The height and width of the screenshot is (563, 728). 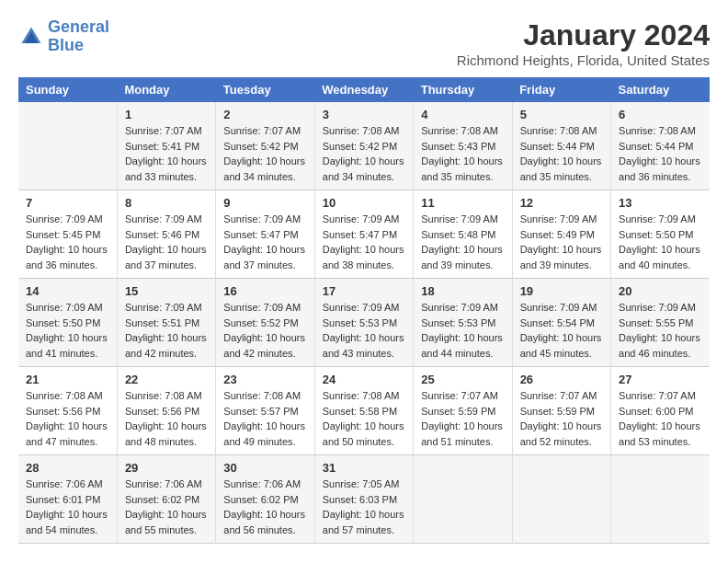 What do you see at coordinates (364, 90) in the screenshot?
I see `header-cell: Wednesday` at bounding box center [364, 90].